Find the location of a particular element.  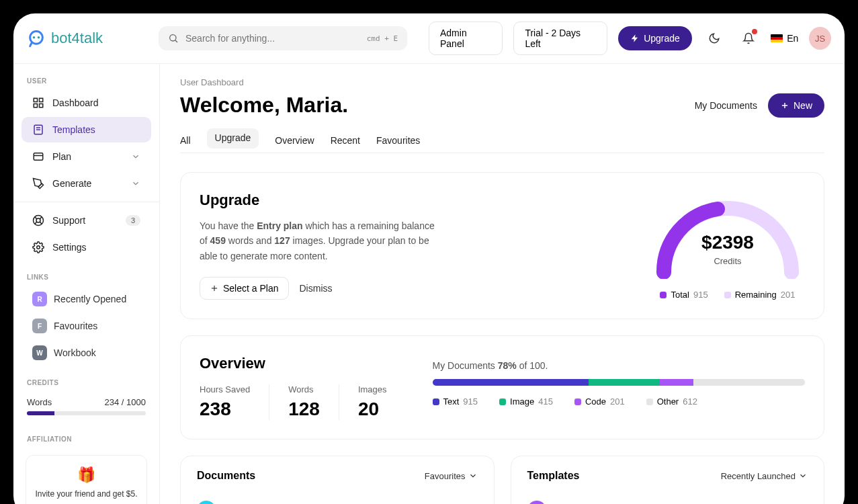

pen-icon is located at coordinates (38, 183).